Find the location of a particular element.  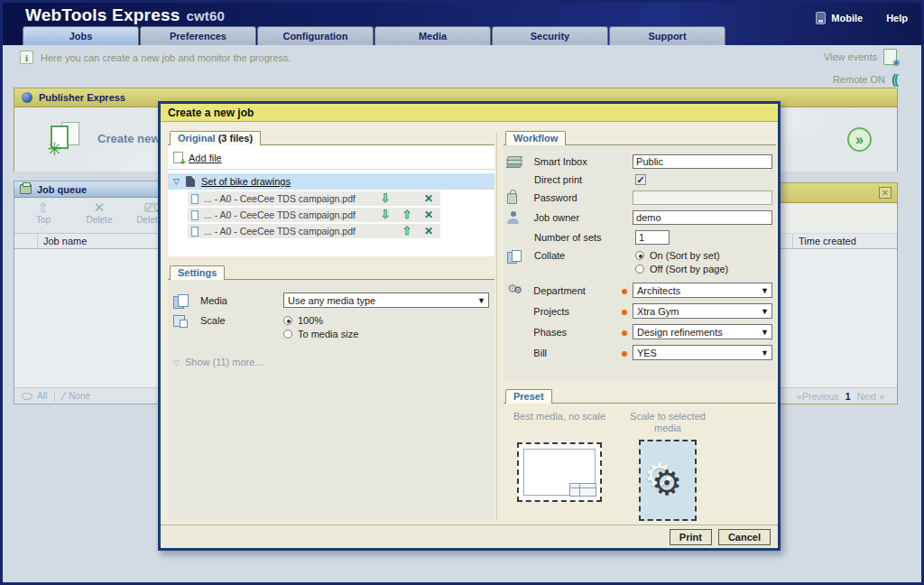

number-of-sets-label: Number of sets is located at coordinates (579, 237).